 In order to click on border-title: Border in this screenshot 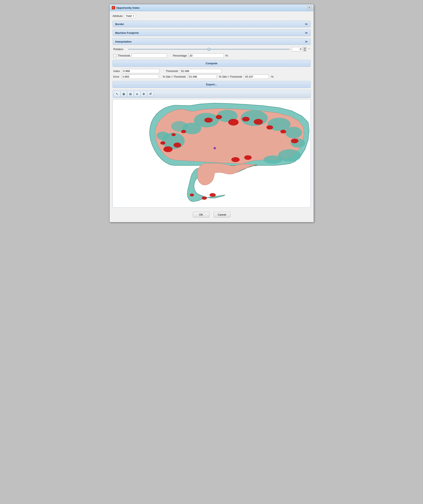, I will do `click(120, 24)`.